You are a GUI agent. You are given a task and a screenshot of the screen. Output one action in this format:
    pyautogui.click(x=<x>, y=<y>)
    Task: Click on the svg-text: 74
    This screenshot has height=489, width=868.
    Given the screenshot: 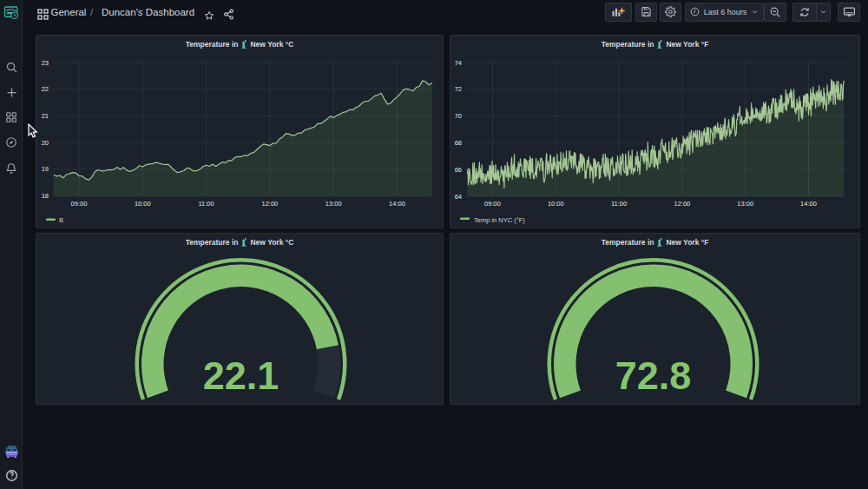 What is the action you would take?
    pyautogui.click(x=458, y=63)
    